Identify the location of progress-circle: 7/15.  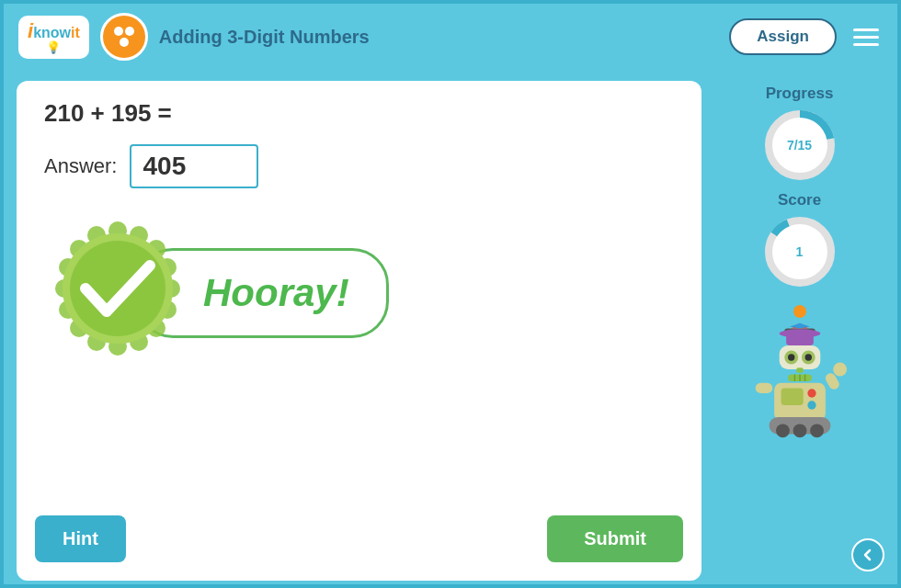
(800, 145).